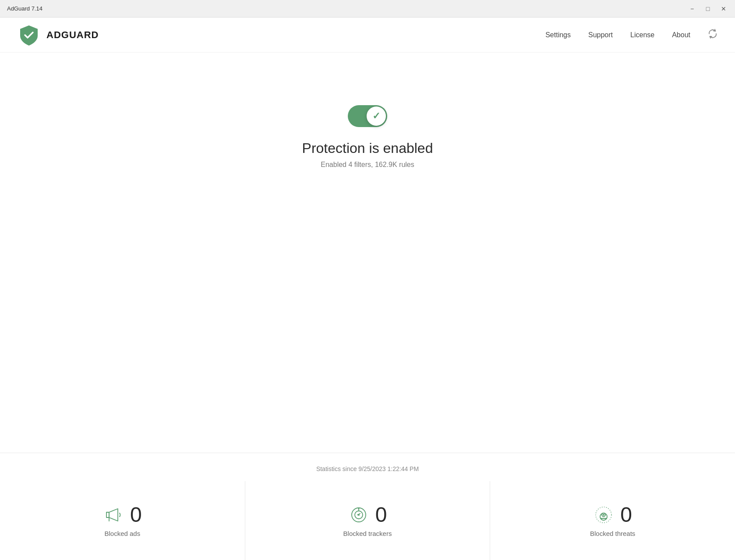 This screenshot has height=560, width=735. Describe the element at coordinates (368, 116) in the screenshot. I see `protection-toggle: ✓` at that location.